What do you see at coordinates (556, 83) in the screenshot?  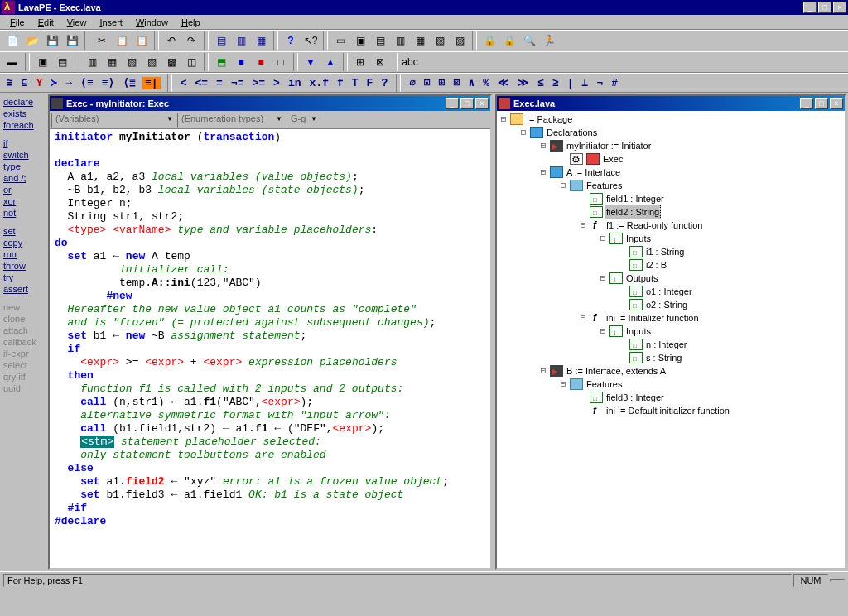 I see `op-ge2: ≥` at bounding box center [556, 83].